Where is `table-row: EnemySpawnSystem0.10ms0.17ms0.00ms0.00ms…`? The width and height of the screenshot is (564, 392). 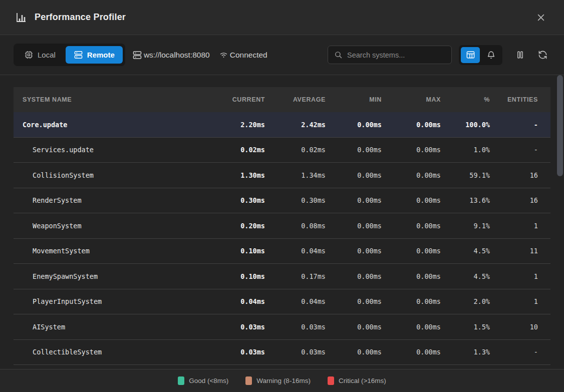 table-row: EnemySpawnSystem0.10ms0.17ms0.00ms0.00ms… is located at coordinates (282, 276).